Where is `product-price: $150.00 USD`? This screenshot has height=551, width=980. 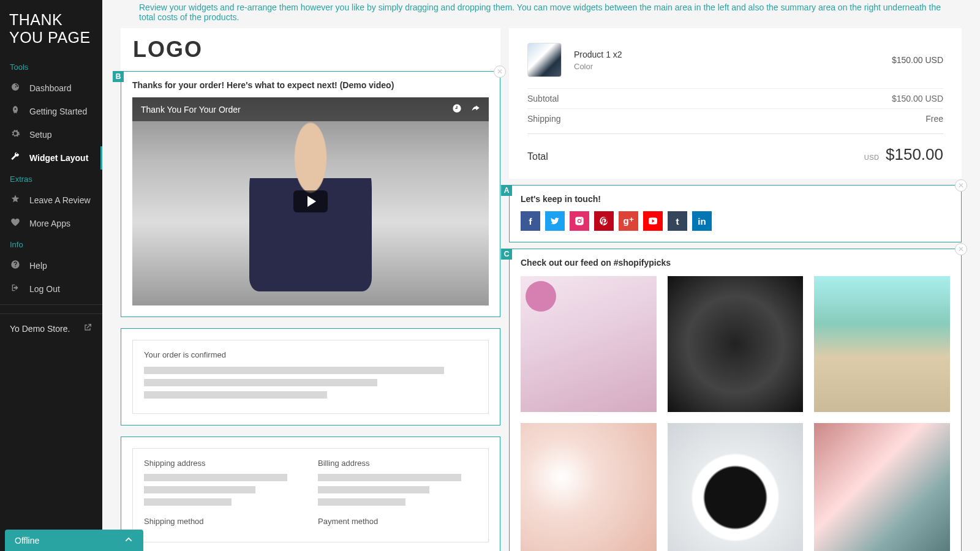 product-price: $150.00 USD is located at coordinates (918, 60).